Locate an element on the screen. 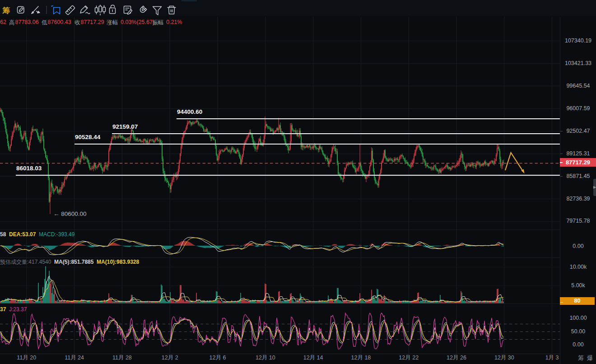 The height and width of the screenshot is (364, 596). svg-text: 86018.03 is located at coordinates (29, 168).